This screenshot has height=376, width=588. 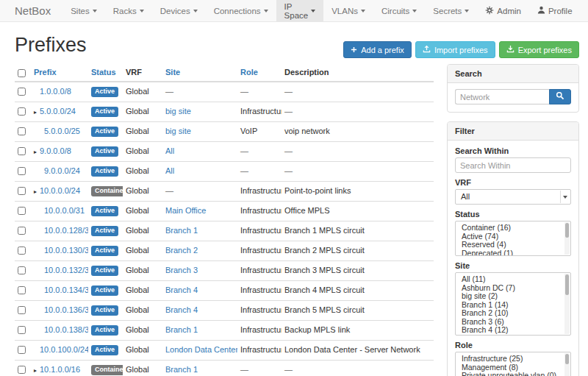 What do you see at coordinates (539, 50) in the screenshot?
I see `export-prefixes-button: Export prefixes` at bounding box center [539, 50].